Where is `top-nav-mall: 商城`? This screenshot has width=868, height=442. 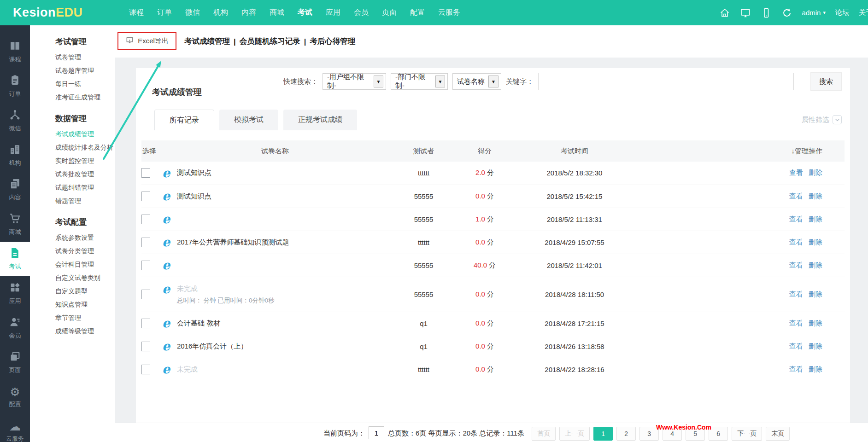
top-nav-mall: 商城 is located at coordinates (277, 13).